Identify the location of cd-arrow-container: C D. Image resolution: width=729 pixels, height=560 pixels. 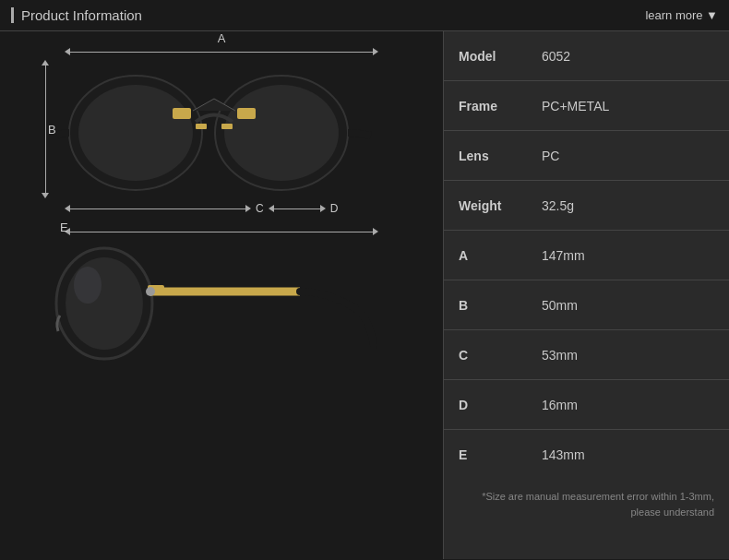
(221, 209).